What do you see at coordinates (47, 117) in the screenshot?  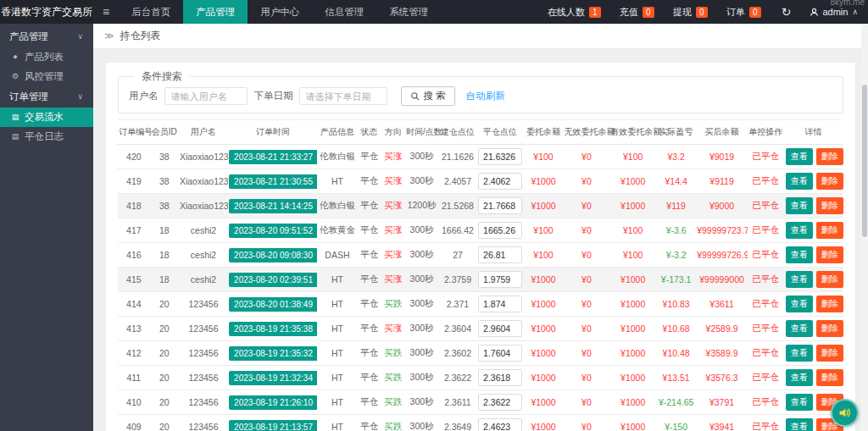 I see `sidebar-item-1-0: ▤交易流水` at bounding box center [47, 117].